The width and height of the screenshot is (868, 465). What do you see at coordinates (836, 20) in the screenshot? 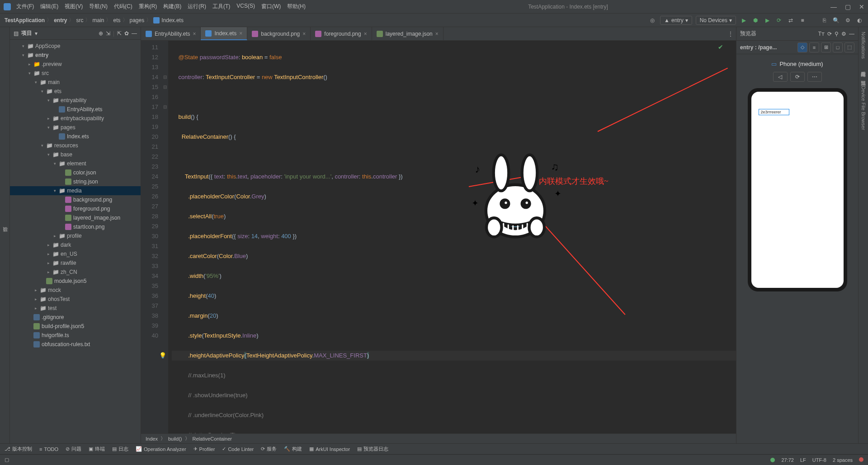
I see `search-icon: 🔍` at bounding box center [836, 20].